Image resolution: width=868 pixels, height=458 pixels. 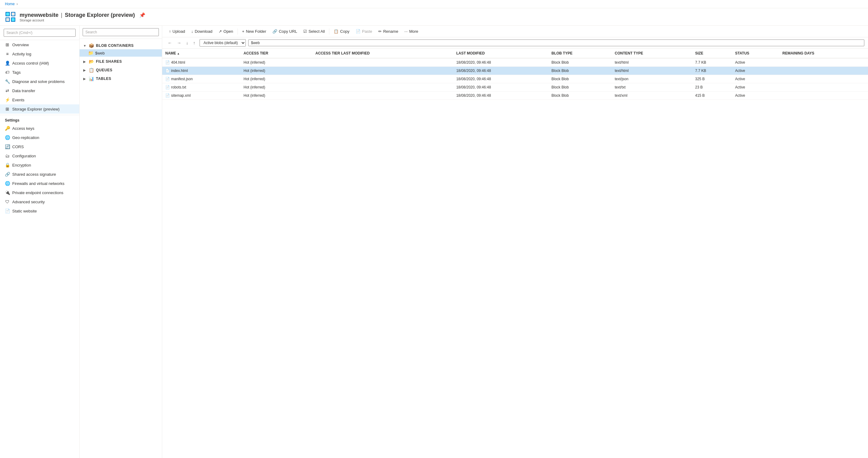 I want to click on download-button: ↓ Download, so click(x=202, y=31).